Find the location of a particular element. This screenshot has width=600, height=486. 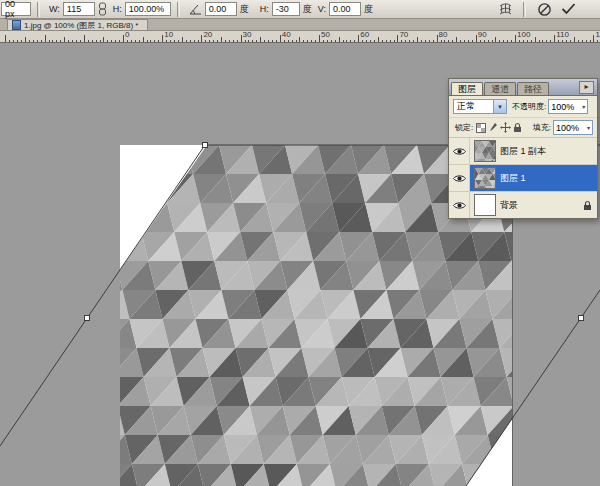

horizontal-ruler: 0102030405060708090100110120 is located at coordinates (300, 37).